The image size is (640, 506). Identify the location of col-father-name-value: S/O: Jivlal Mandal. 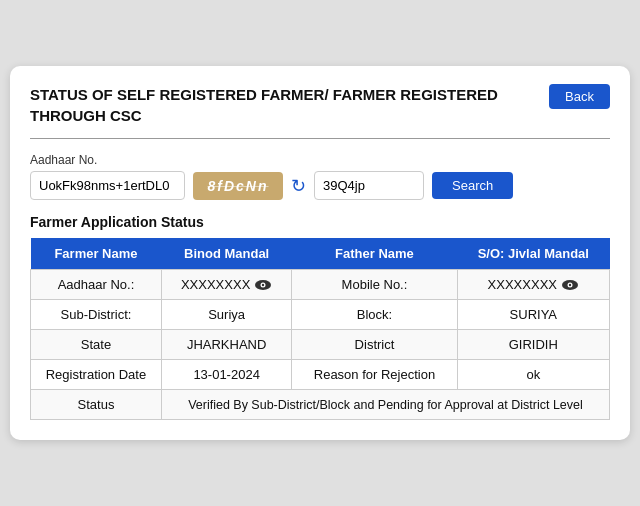
(533, 254).